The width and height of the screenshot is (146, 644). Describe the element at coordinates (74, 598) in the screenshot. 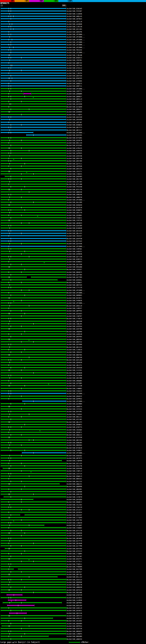

I see `subject-label: UniRef100_Q24042` at that location.